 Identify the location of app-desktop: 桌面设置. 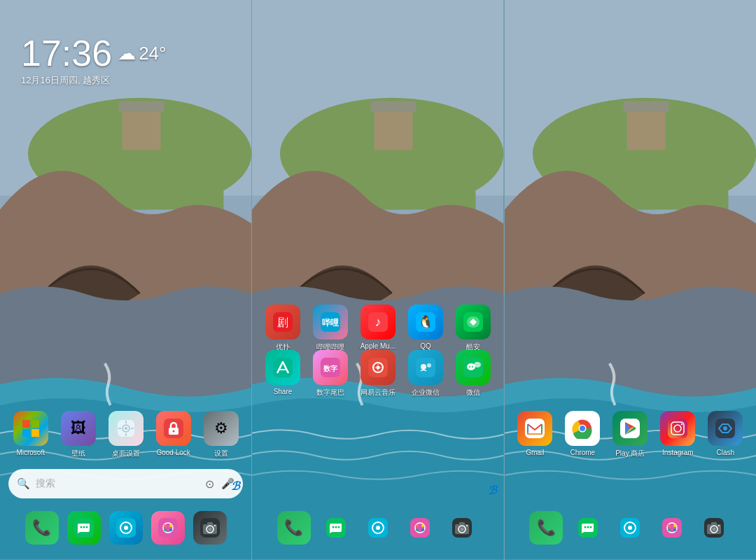
(126, 435).